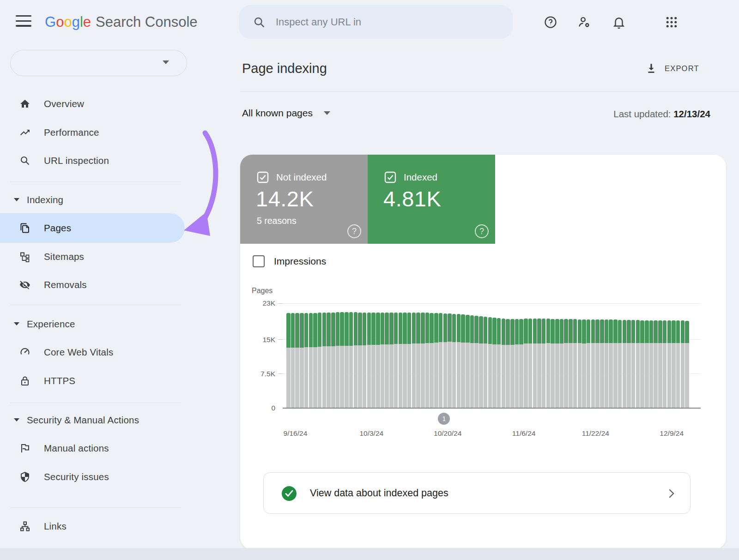  I want to click on search-input, so click(387, 22).